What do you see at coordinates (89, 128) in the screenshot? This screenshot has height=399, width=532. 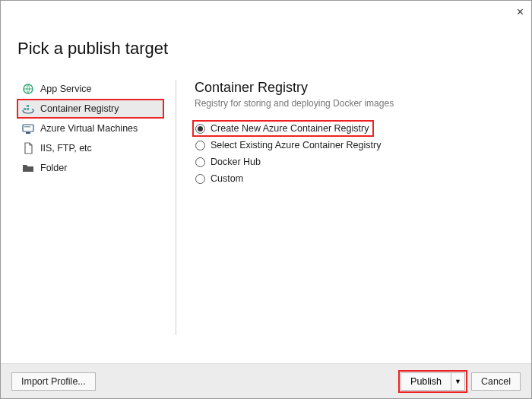 I see `sidebar-item-label: Azure Virtual Machines` at bounding box center [89, 128].